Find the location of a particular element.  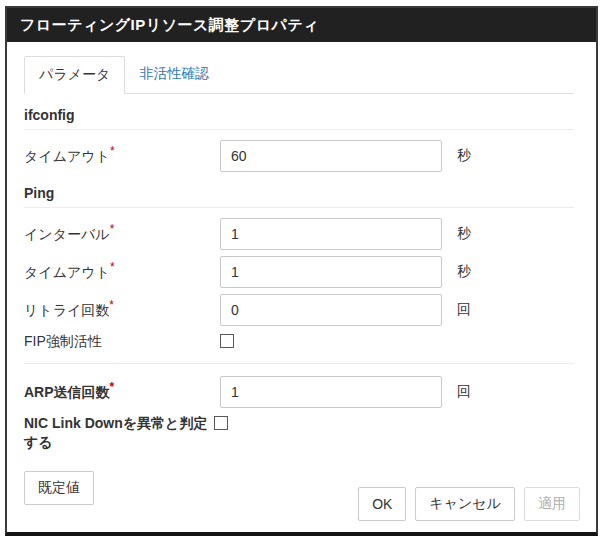

tab-parameter-label: パラメータ is located at coordinates (74, 74).